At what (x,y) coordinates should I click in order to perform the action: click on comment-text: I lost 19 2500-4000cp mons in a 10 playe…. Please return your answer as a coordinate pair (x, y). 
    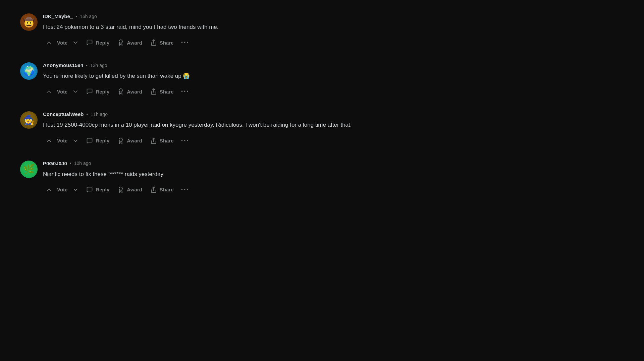
    Looking at the image, I should click on (246, 125).